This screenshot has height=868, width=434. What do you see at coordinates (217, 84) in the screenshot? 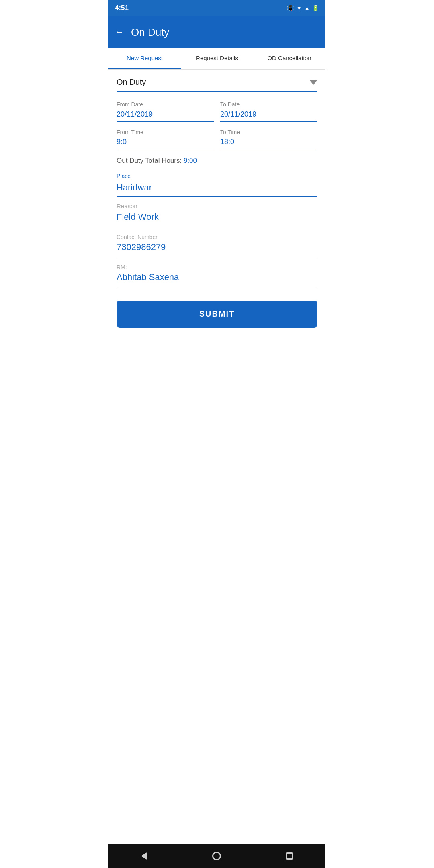
I see `duty-type-dropdown: On Duty` at bounding box center [217, 84].